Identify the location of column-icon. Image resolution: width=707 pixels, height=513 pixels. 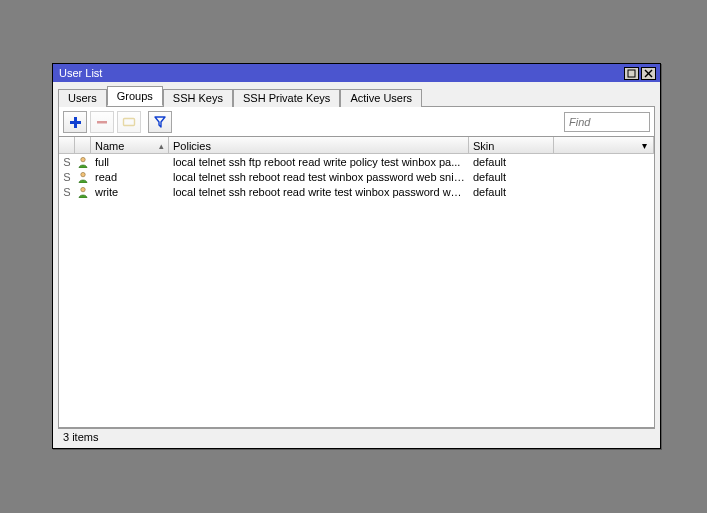
(83, 145).